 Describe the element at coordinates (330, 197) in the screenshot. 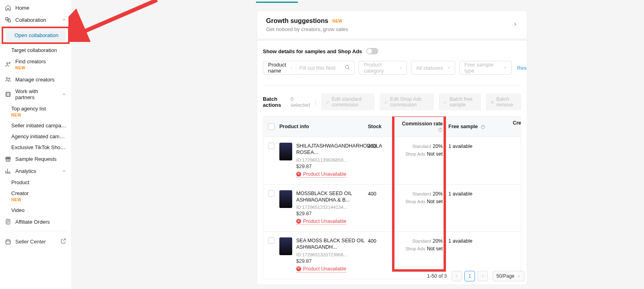

I see `product-name: MOSSBLACK SEED OIL ASHWAGANDHA.& B...` at that location.